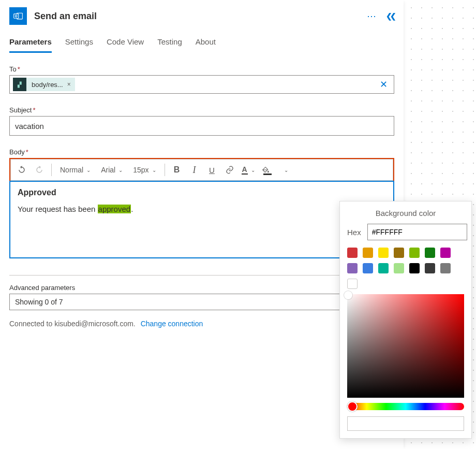 Image resolution: width=476 pixels, height=449 pixels. What do you see at coordinates (202, 288) in the screenshot?
I see `advanced-label: Advanced parameters` at bounding box center [202, 288].